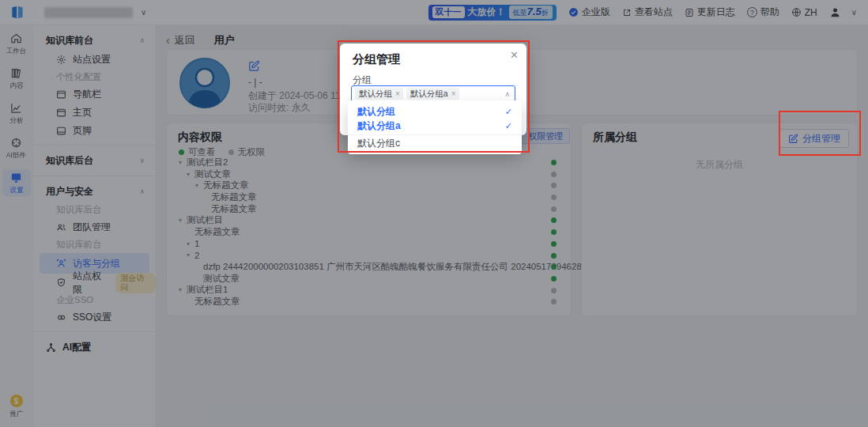 The image size is (868, 427). Describe the element at coordinates (508, 94) in the screenshot. I see `collapse-chevron-up-icon: ∧` at that location.